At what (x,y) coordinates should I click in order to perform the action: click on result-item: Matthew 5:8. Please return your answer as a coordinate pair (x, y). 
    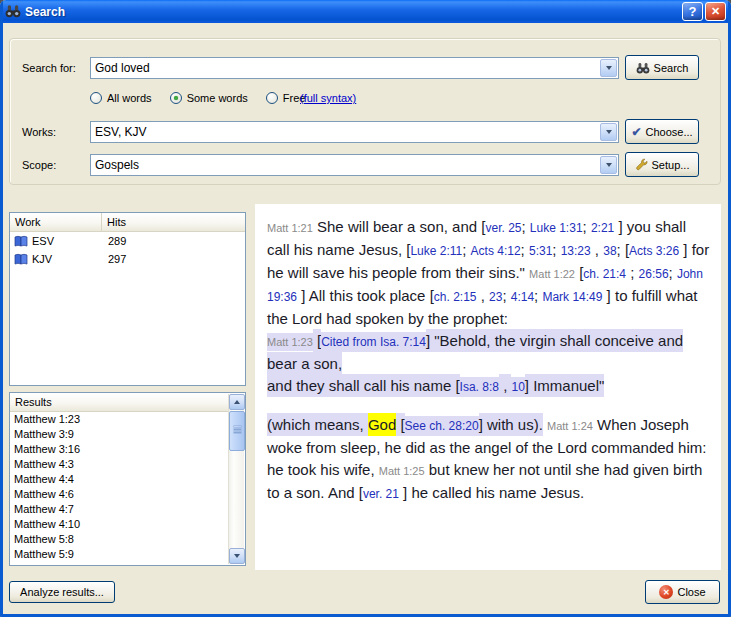
    Looking at the image, I should click on (119, 540).